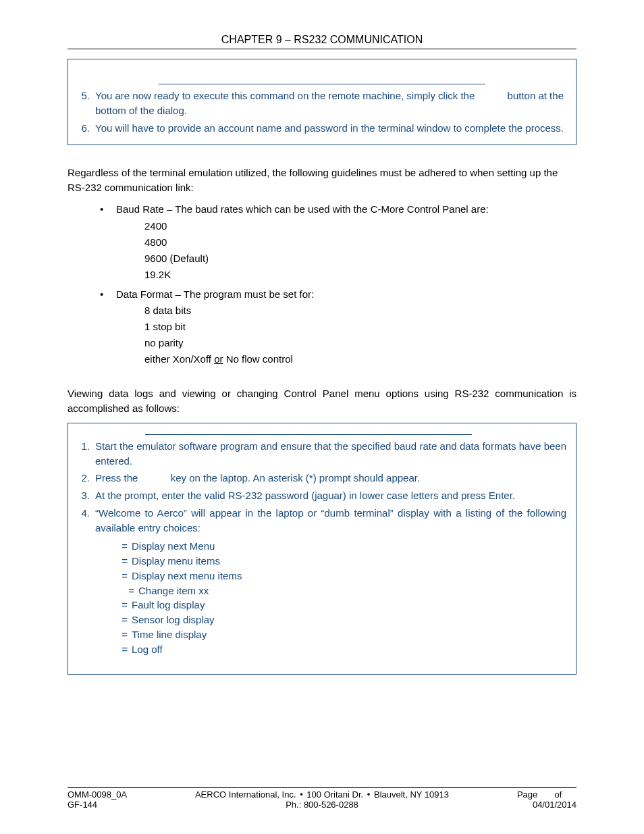 Image resolution: width=644 pixels, height=834 pixels. Describe the element at coordinates (322, 454) in the screenshot. I see `step-1: 1. Start the emulator software program a…` at that location.